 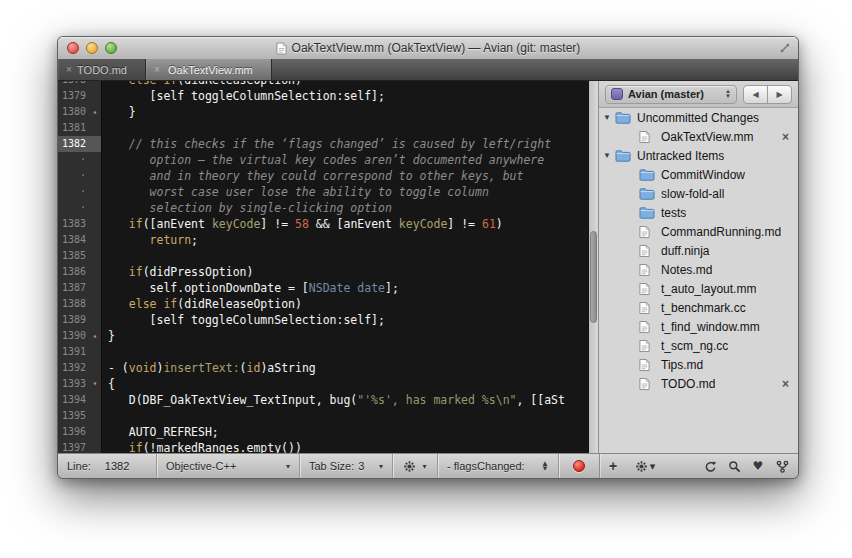 What do you see at coordinates (613, 466) in the screenshot?
I see `add-item-button: +` at bounding box center [613, 466].